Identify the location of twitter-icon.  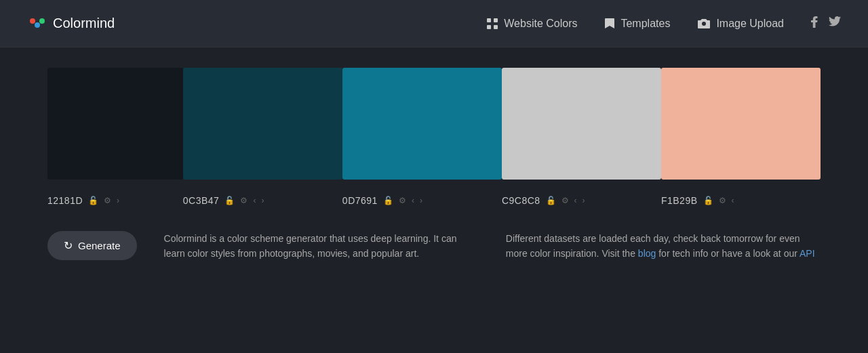
(835, 23).